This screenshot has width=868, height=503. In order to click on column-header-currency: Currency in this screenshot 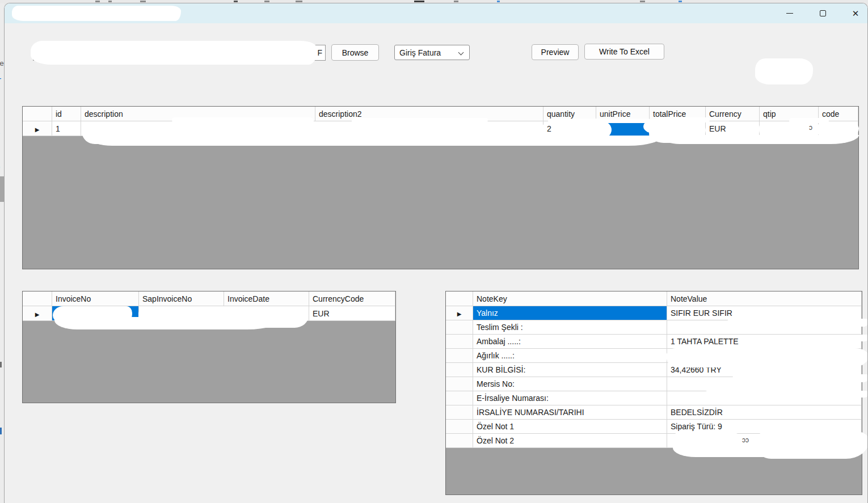, I will do `click(733, 114)`.